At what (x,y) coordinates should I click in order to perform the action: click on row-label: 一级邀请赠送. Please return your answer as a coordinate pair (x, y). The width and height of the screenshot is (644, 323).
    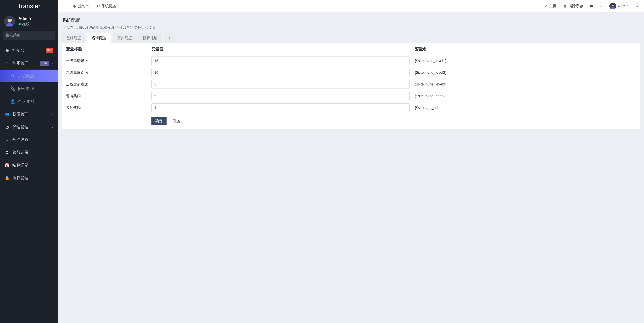
    Looking at the image, I should click on (109, 61).